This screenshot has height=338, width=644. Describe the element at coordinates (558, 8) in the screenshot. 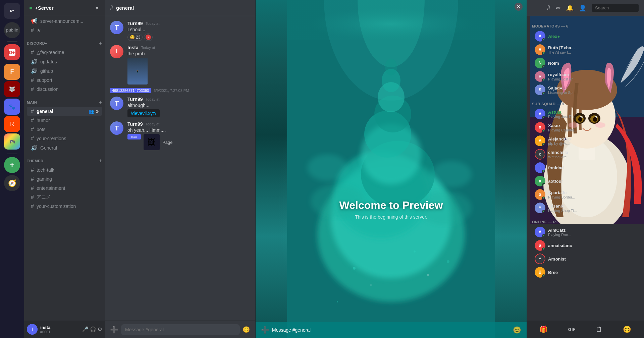

I see `pencil-icon: ✏` at that location.